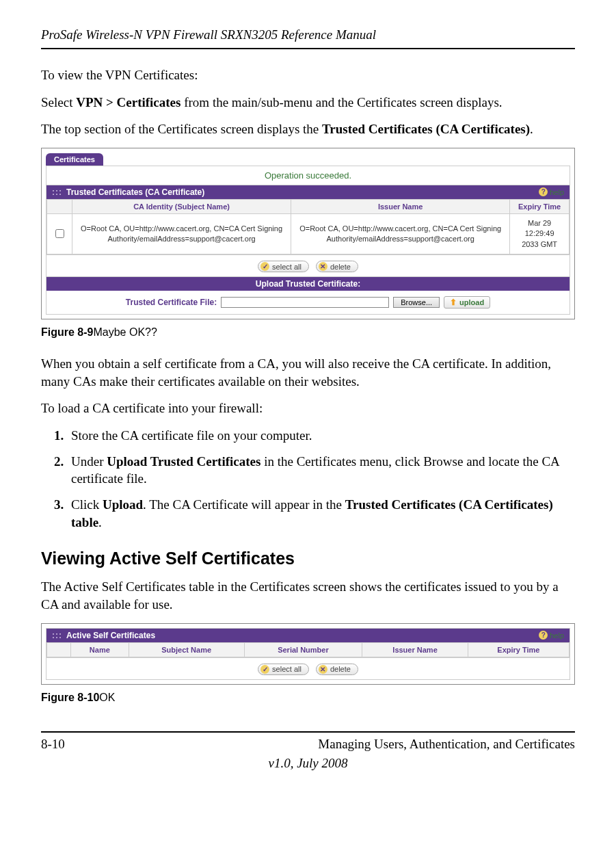  What do you see at coordinates (59, 103) in the screenshot?
I see `intro-p2-a: Select` at bounding box center [59, 103].